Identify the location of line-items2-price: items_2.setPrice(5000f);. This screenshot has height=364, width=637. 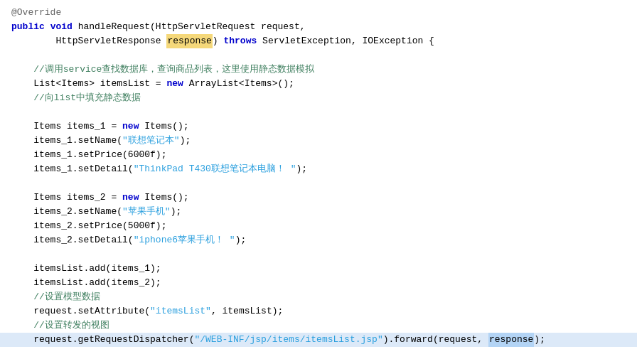
(318, 226).